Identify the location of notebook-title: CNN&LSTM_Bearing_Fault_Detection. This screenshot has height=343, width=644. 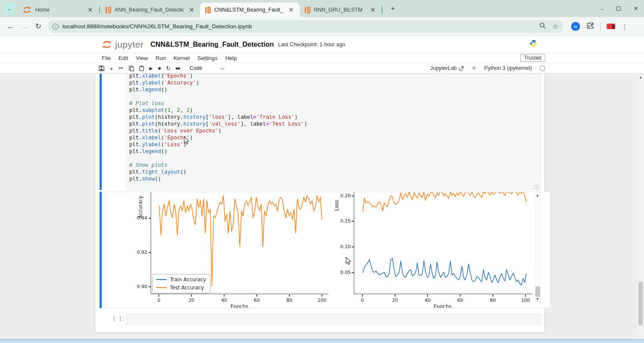
(212, 45).